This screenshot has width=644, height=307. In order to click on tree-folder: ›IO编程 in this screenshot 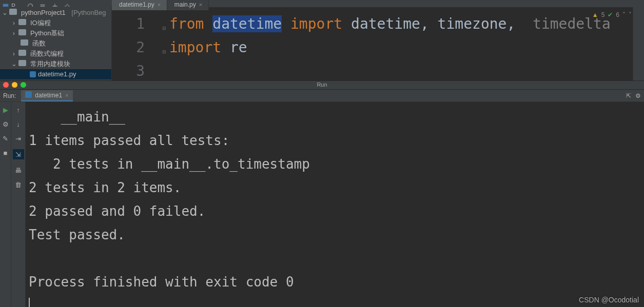, I will do `click(55, 23)`.